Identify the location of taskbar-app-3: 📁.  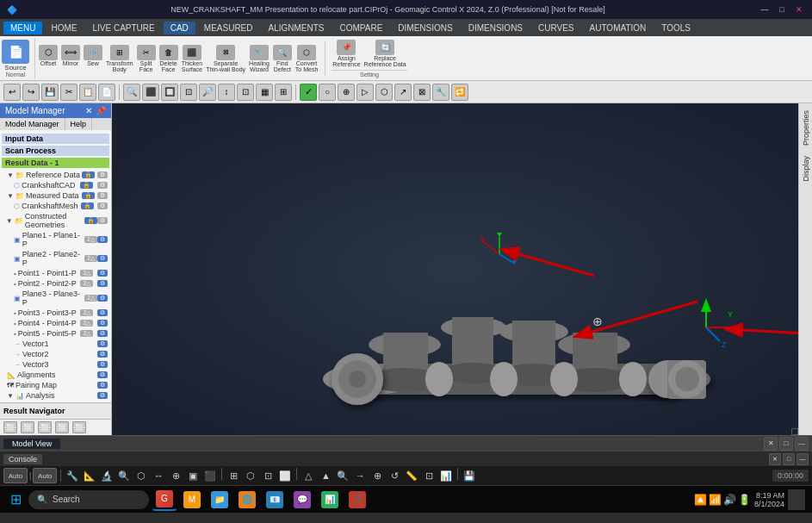
(220, 500).